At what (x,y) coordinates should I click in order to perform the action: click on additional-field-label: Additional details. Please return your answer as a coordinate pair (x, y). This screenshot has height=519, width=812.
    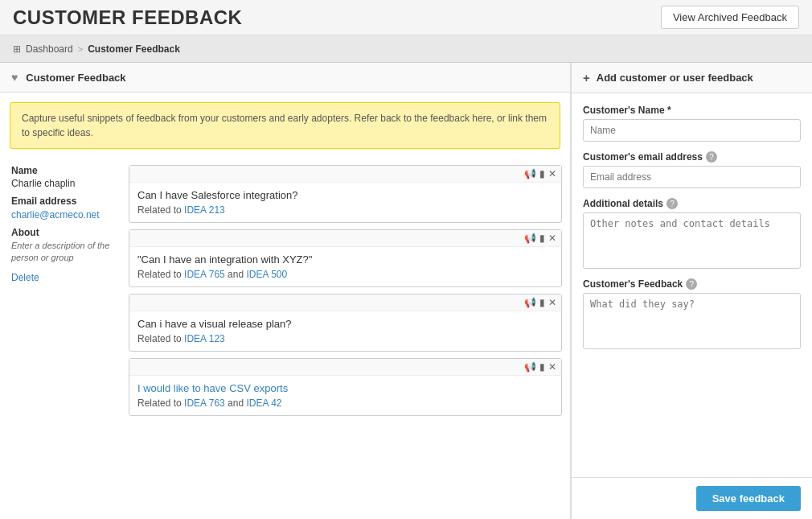
    Looking at the image, I should click on (623, 204).